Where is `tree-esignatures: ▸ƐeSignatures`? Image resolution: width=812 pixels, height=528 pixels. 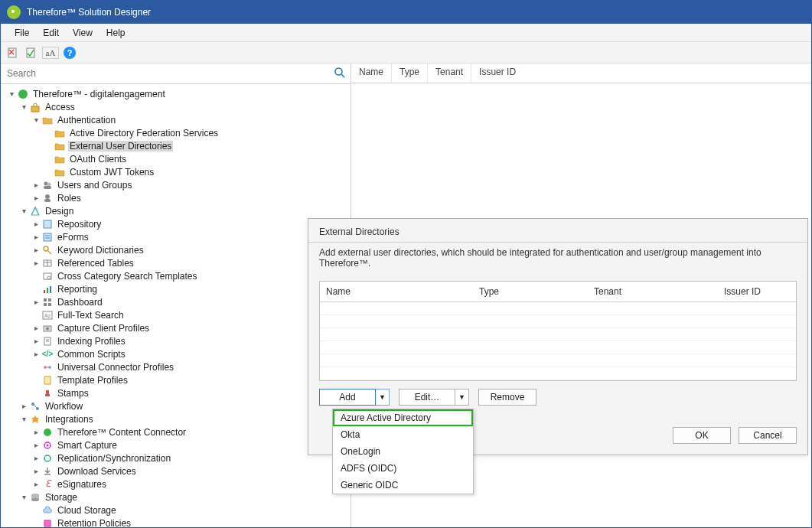 tree-esignatures: ▸ƐeSignatures is located at coordinates (179, 484).